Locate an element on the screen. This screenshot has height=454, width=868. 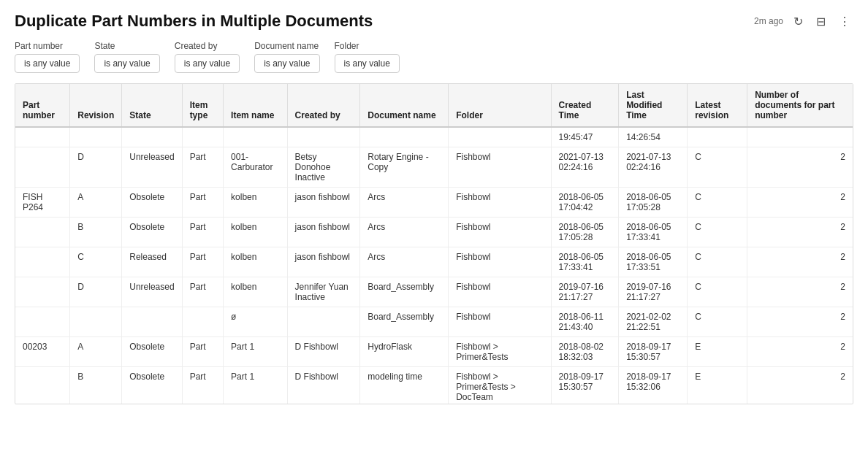
col-header-5: Created by is located at coordinates (324, 105).